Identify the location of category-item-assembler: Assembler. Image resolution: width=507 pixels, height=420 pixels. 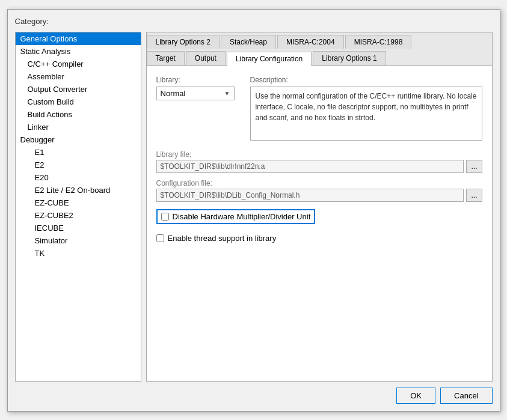
(78, 77).